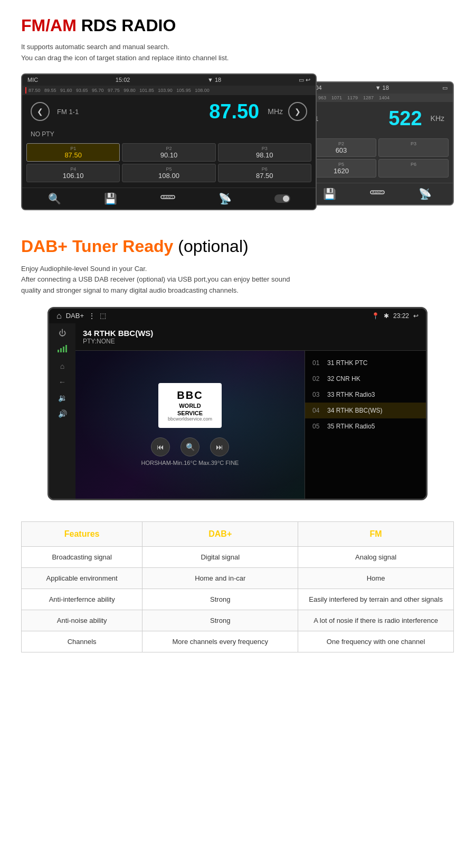 The width and height of the screenshot is (475, 868). I want to click on fm-station-label: FM 1-1, so click(68, 112).